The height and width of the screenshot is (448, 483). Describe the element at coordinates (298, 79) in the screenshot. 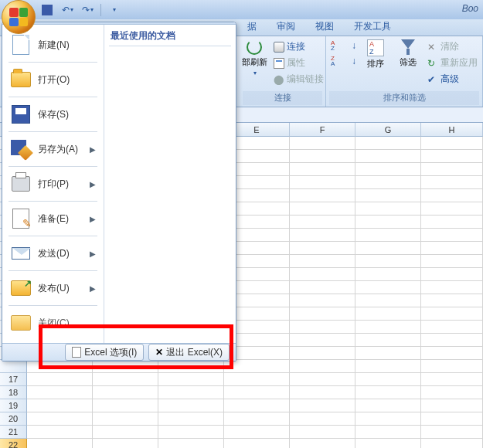

I see `edit-links-button: ⬤编辑链接` at that location.